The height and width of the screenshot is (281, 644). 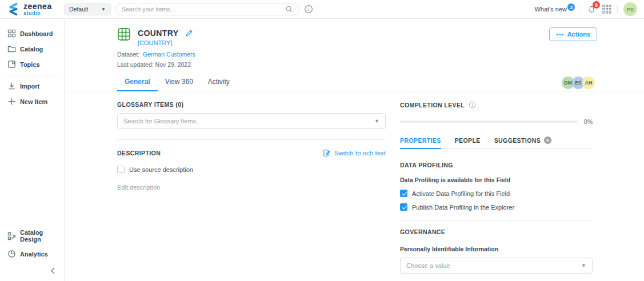 What do you see at coordinates (30, 86) in the screenshot?
I see `sidebar-item-label: Import` at bounding box center [30, 86].